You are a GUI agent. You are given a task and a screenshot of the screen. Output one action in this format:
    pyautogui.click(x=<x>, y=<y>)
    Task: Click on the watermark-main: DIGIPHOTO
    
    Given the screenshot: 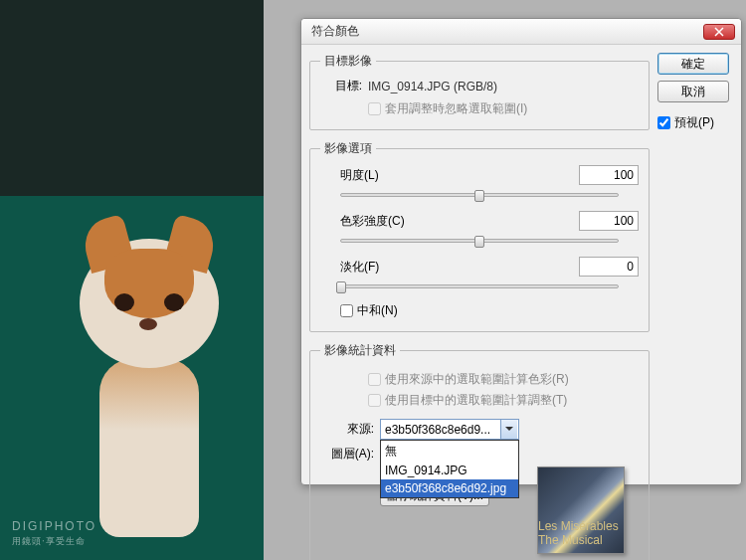 What is the action you would take?
    pyautogui.click(x=54, y=526)
    